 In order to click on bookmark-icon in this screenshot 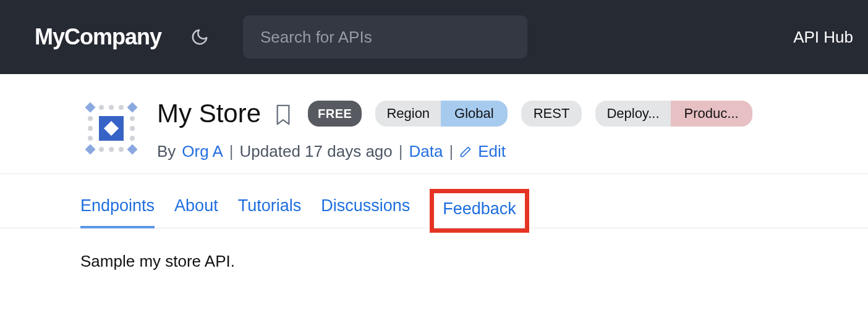, I will do `click(283, 115)`.